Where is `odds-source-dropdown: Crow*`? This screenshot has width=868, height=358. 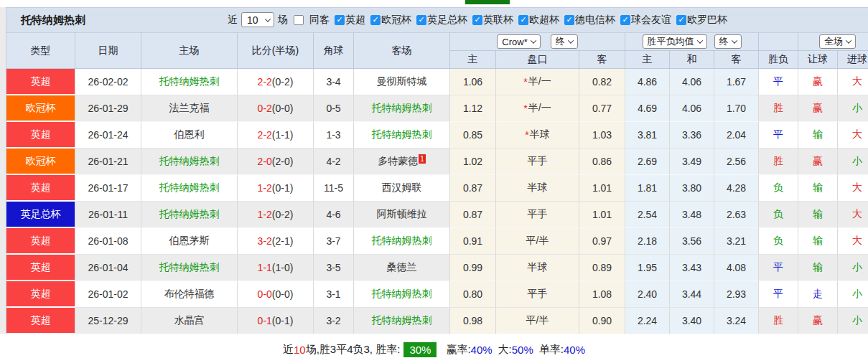 odds-source-dropdown: Crow* is located at coordinates (518, 42).